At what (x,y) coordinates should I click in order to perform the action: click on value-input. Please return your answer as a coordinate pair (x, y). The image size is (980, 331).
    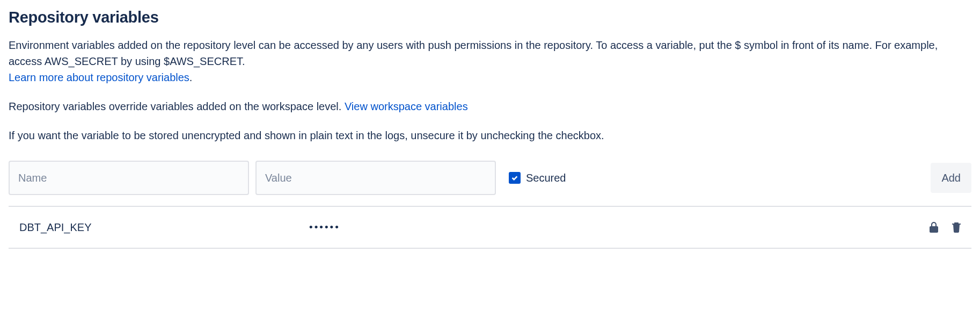
    Looking at the image, I should click on (376, 178).